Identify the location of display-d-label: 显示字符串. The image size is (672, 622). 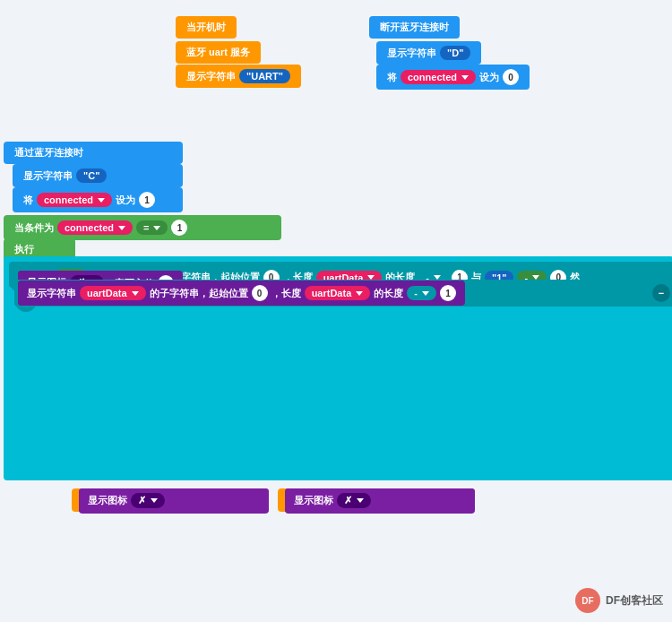
(412, 54).